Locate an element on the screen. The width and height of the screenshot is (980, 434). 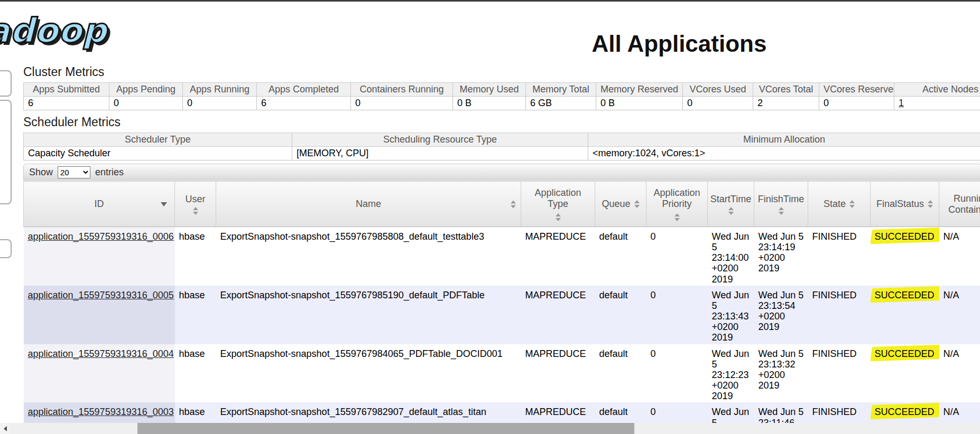
column-header-vcores-total: VCores Total is located at coordinates (787, 90).